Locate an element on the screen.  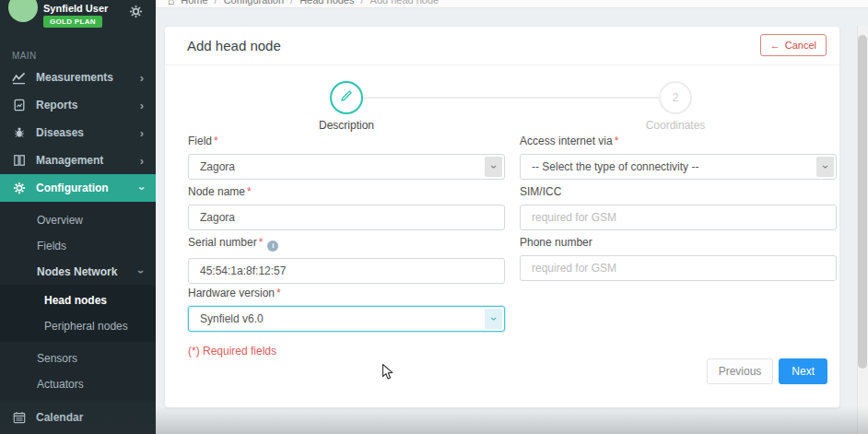
submenu-item-head-nodes: Head nodes is located at coordinates (77, 300).